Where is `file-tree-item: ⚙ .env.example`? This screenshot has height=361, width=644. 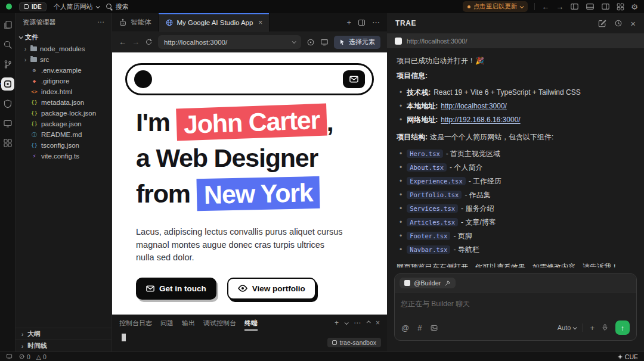 file-tree-item: ⚙ .env.example is located at coordinates (63, 70).